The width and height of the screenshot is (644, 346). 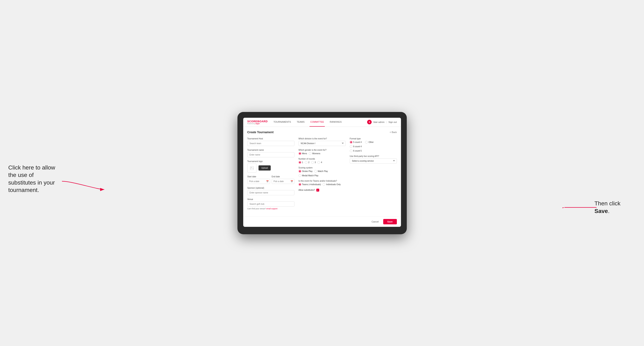 I want to click on format-6count4: 6 count 4, so click(x=373, y=146).